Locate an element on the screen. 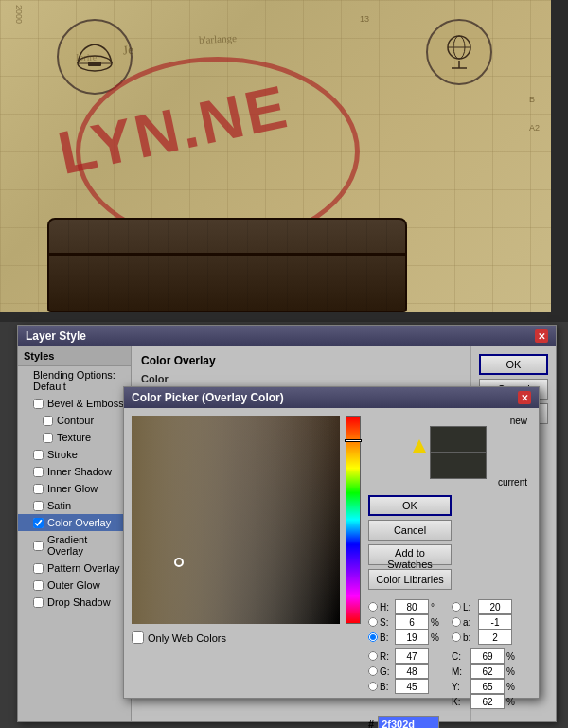  layer-style-title-bar: Layer Style ✕ is located at coordinates (287, 336).